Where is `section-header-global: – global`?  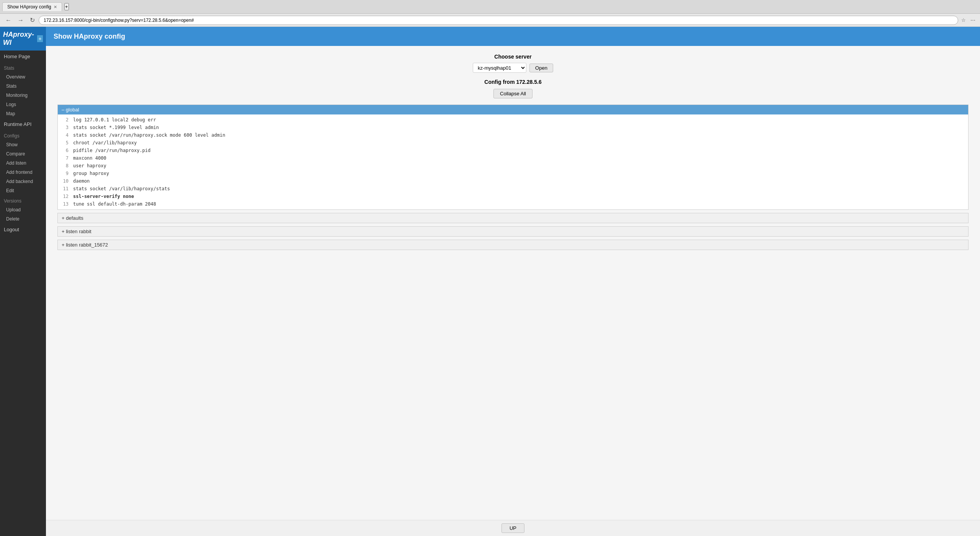
section-header-global: – global is located at coordinates (513, 109).